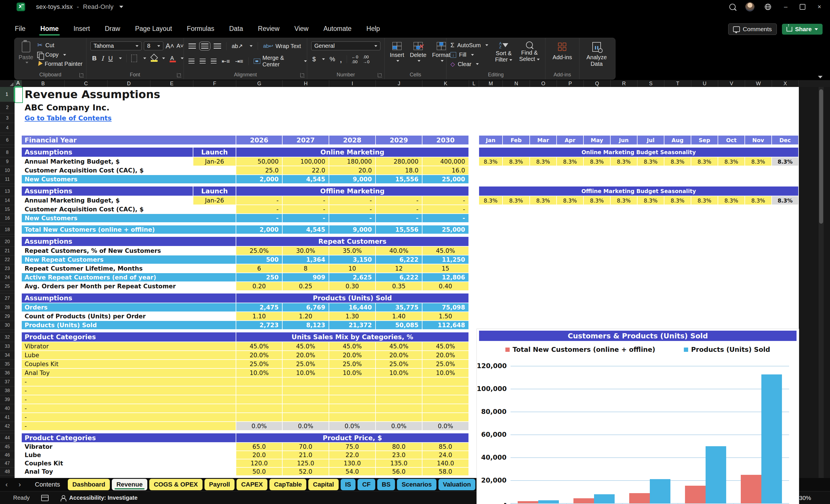  I want to click on share-dropdown-icon, so click(816, 29).